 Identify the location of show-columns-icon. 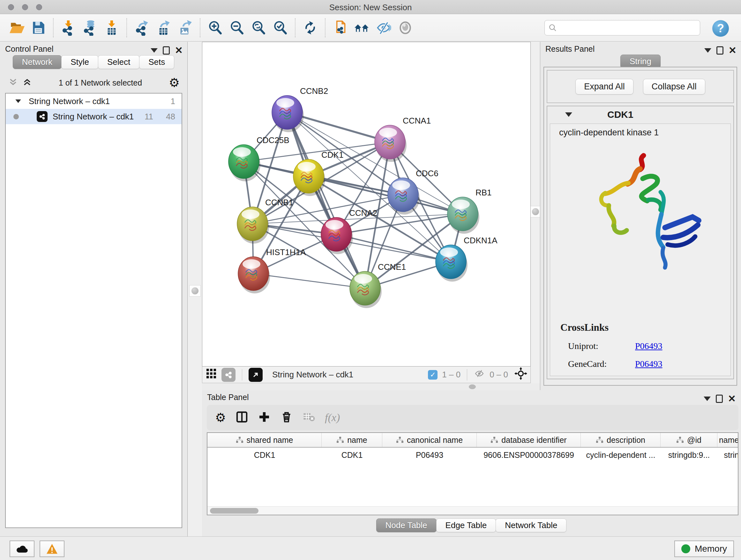
(242, 418).